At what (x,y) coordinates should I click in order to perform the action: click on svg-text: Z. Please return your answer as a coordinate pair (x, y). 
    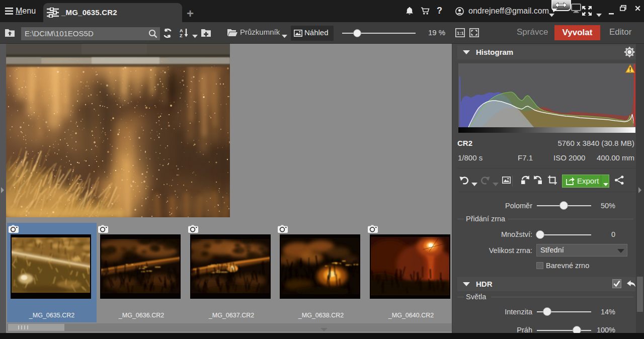
    Looking at the image, I should click on (181, 35).